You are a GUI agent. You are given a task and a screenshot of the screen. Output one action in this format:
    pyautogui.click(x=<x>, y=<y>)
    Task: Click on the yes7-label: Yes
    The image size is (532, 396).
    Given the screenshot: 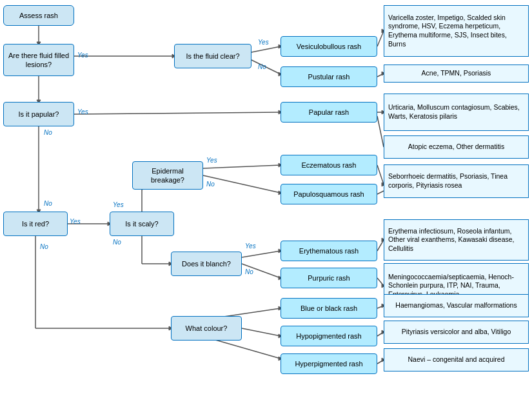 What is the action you would take?
    pyautogui.click(x=250, y=246)
    